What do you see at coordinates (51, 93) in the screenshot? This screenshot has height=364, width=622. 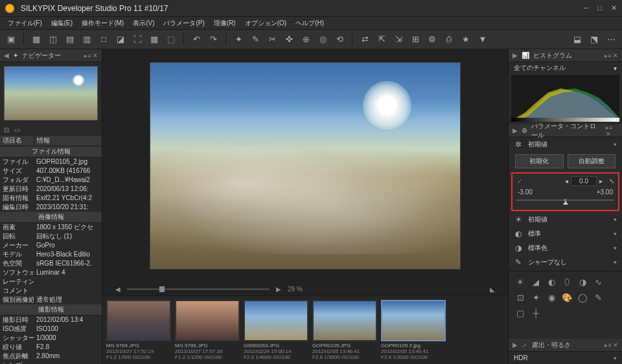 I see `navigator-thumbnail` at bounding box center [51, 93].